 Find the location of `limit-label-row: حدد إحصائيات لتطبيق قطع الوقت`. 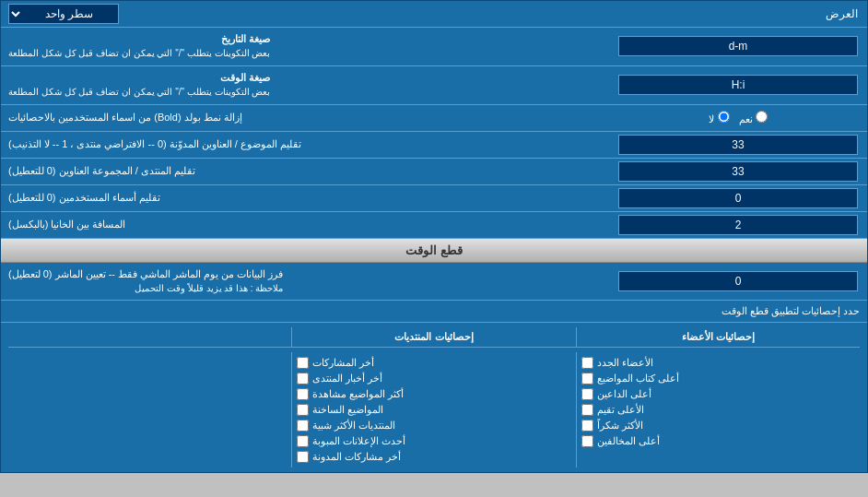

limit-label-row: حدد إحصائيات لتطبيق قطع الوقت is located at coordinates (434, 312).